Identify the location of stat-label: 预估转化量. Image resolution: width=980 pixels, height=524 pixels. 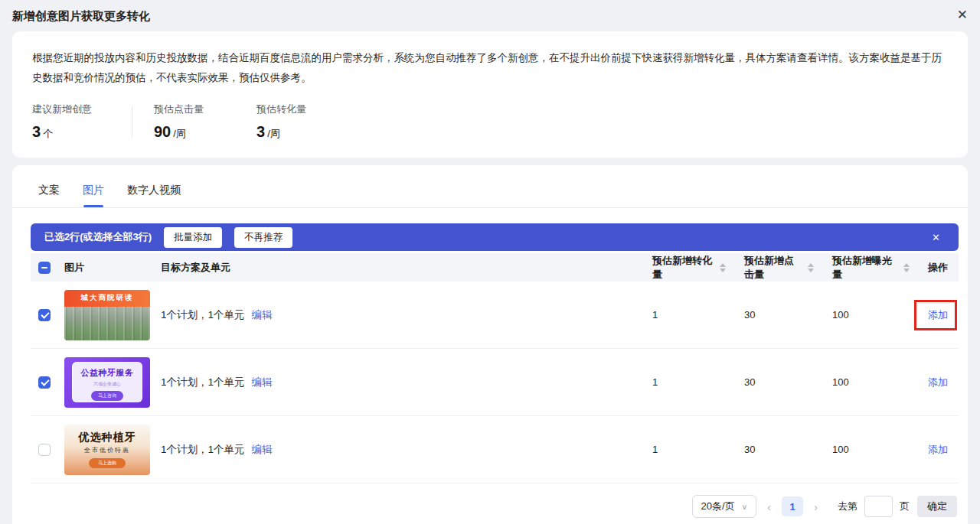
(298, 109).